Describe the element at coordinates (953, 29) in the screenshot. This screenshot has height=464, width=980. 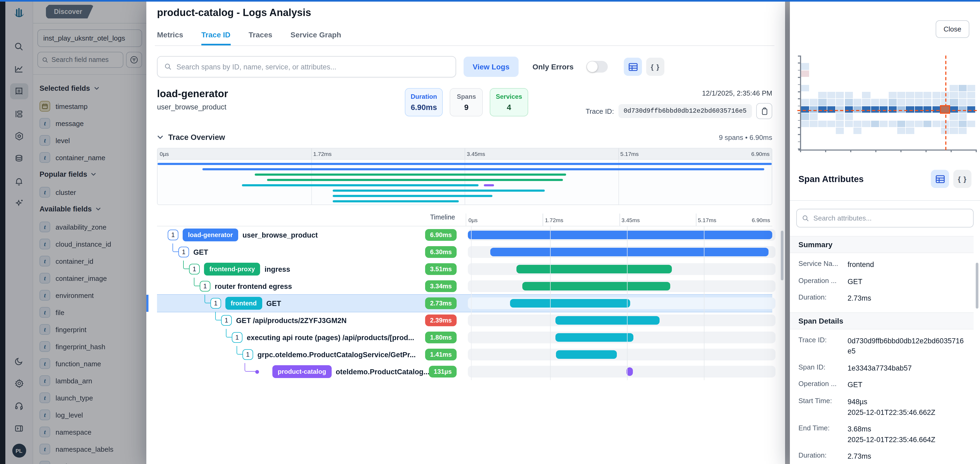
I see `close-button: Close` at that location.